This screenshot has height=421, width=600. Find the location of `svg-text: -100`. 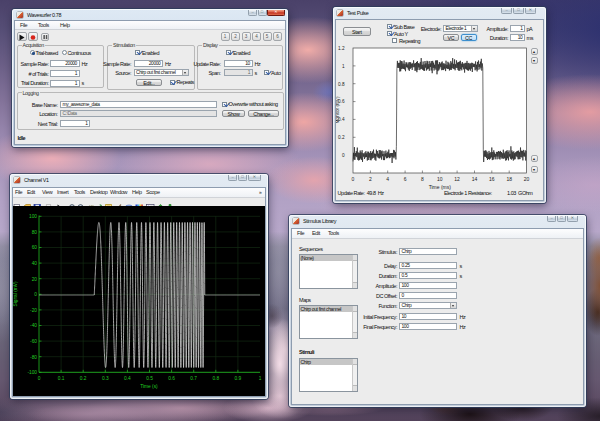

svg-text: -100 is located at coordinates (32, 372).